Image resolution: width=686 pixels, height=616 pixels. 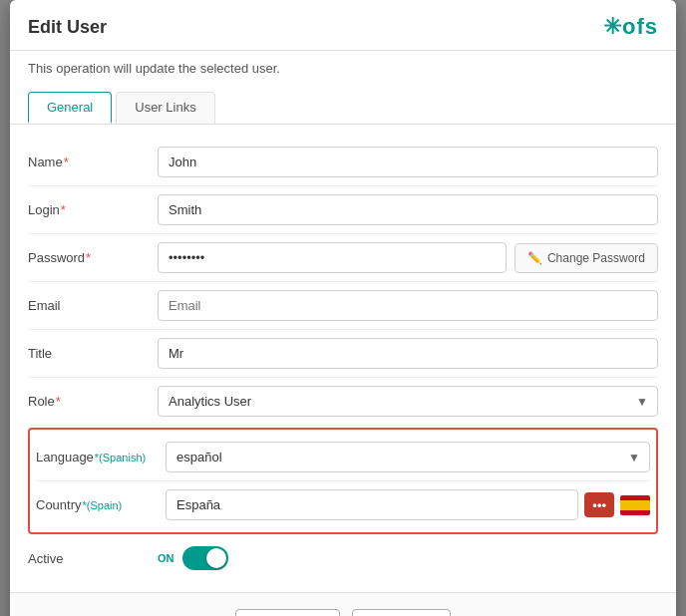 I want to click on tab-user-links: User Links, so click(x=166, y=108).